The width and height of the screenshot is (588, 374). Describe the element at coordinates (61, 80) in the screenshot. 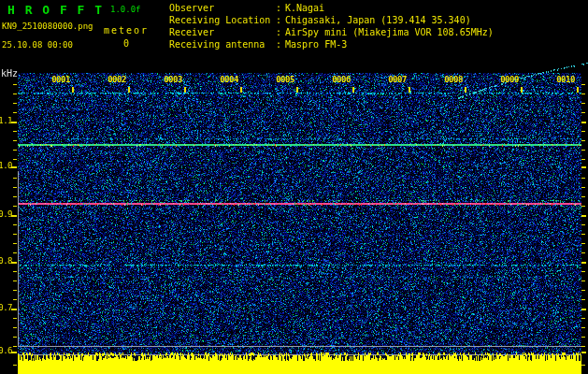

I see `time-label: 0001` at that location.